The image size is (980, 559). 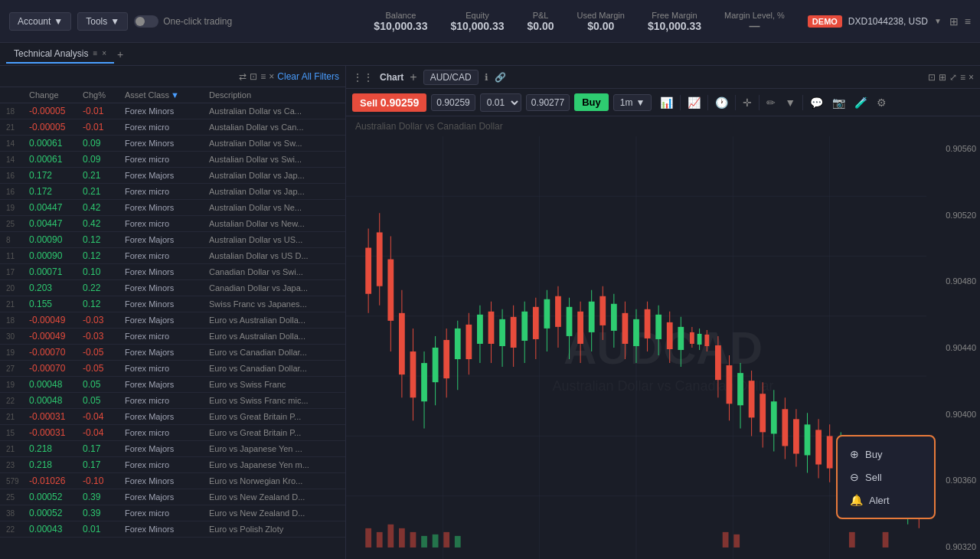 I want to click on panel-expand-icon: ⇄, so click(x=243, y=77).